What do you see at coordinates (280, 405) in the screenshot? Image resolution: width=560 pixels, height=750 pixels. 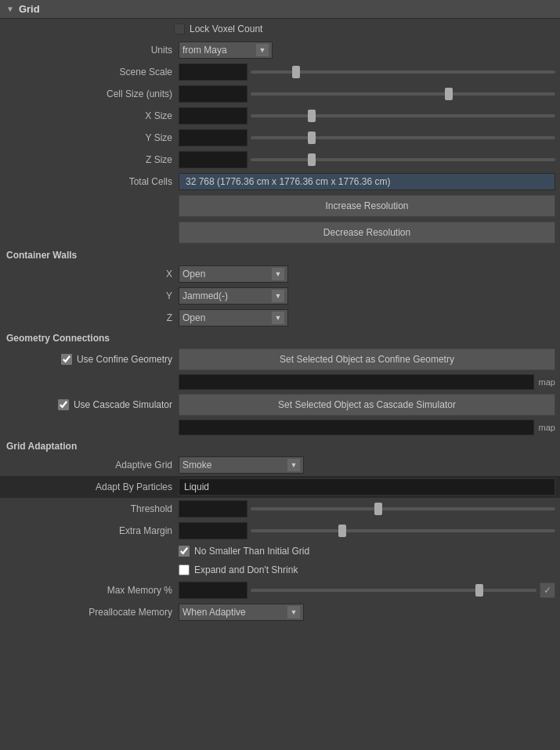 I see `cascade-simulator-row: Use Cascade Simulator Set Selected Objec…` at bounding box center [280, 405].